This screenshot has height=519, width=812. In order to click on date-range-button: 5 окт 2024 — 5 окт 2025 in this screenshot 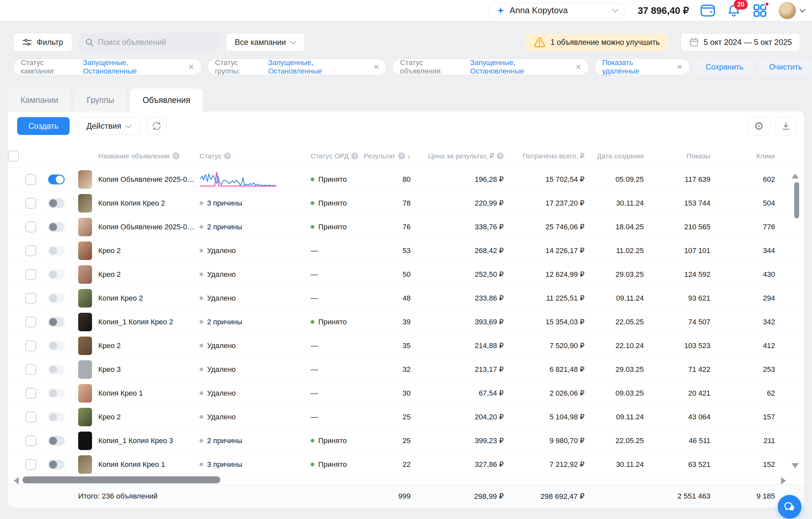, I will do `click(741, 43)`.